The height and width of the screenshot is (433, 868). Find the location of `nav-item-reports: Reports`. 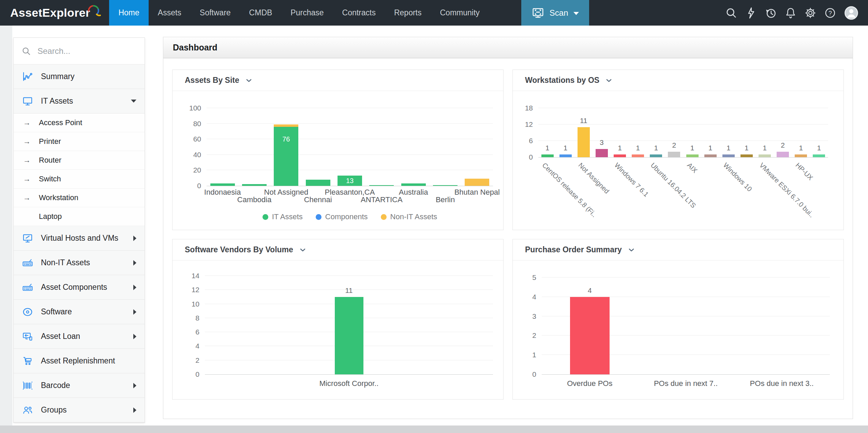

nav-item-reports: Reports is located at coordinates (408, 13).